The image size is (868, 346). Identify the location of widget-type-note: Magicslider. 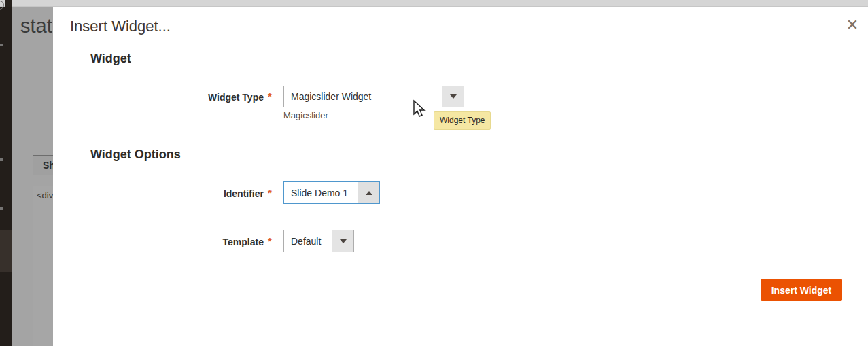
(306, 116).